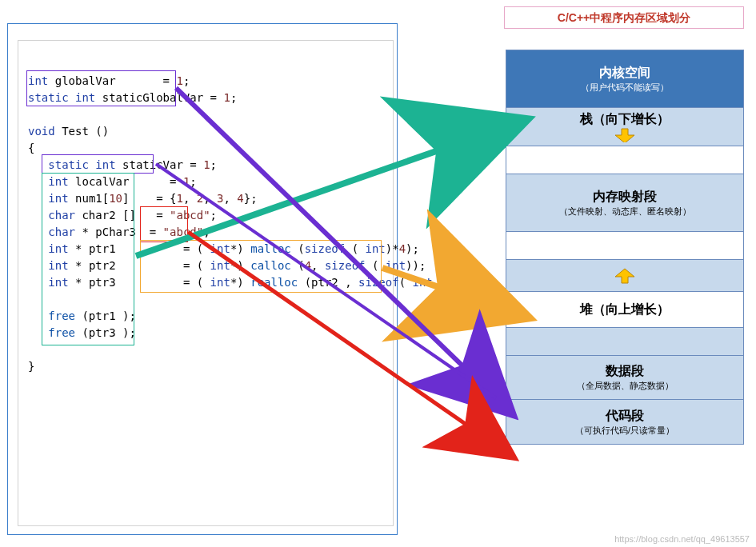 The height and width of the screenshot is (547, 756). What do you see at coordinates (206, 283) in the screenshot?
I see `code-line-13: int * ptr3 = ( int*) realloc (ptr2 , siz…` at bounding box center [206, 283].